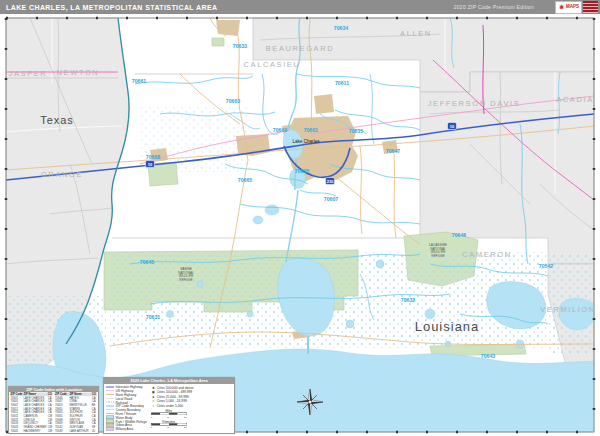  Describe the element at coordinates (575, 100) in the screenshot. I see `county-label: ACADIA` at that location.